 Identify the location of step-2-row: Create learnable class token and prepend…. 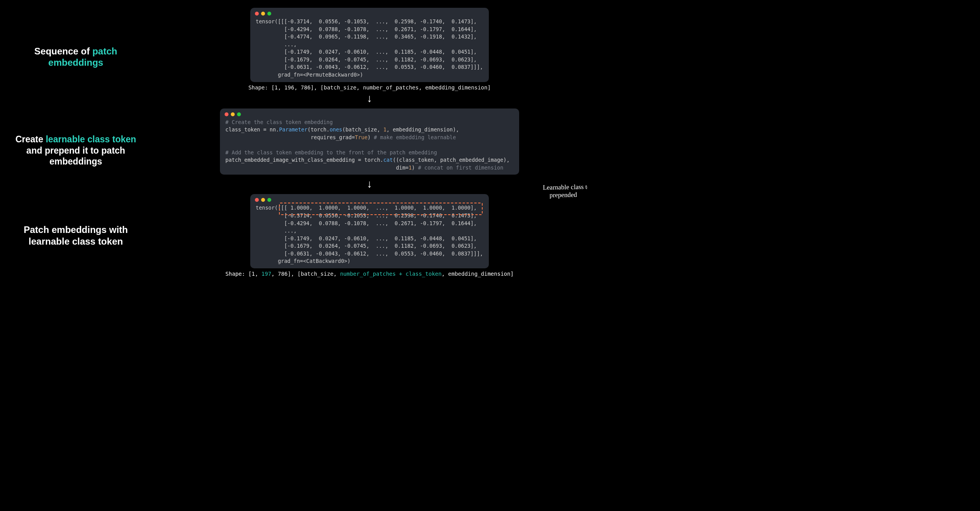
(294, 151).